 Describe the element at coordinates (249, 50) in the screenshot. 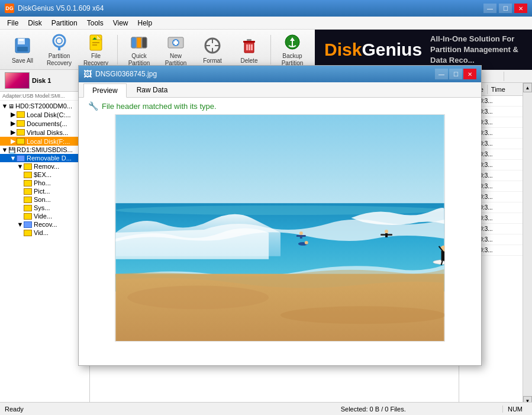

I see `delete-button: Delete` at that location.